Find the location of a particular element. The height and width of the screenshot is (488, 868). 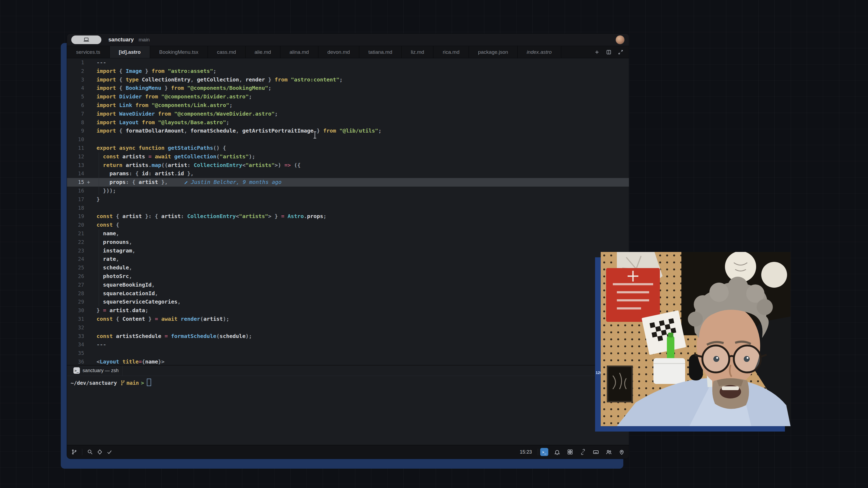

code-line-11: 11export async function getStaticPaths()… is located at coordinates (348, 148).